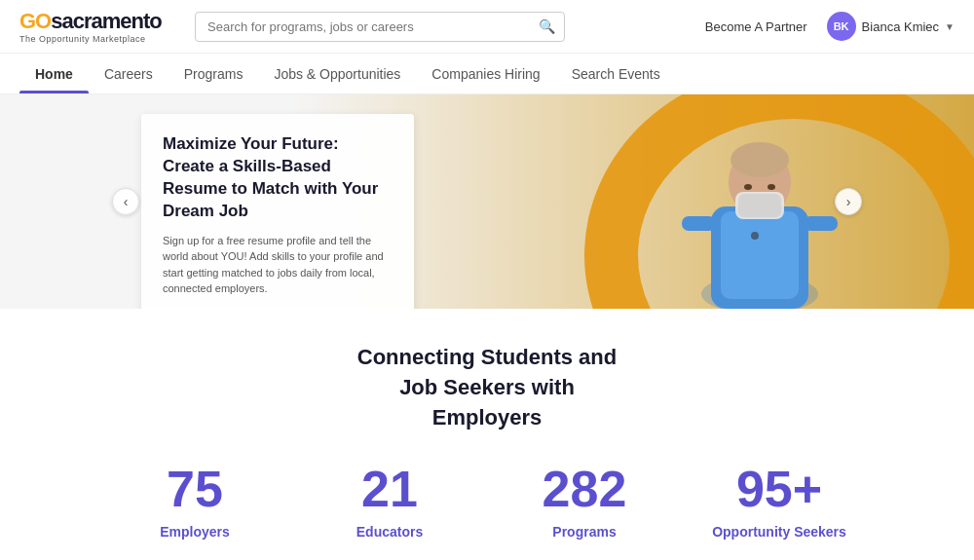  Describe the element at coordinates (129, 74) in the screenshot. I see `nav-item-careers: Careers` at that location.